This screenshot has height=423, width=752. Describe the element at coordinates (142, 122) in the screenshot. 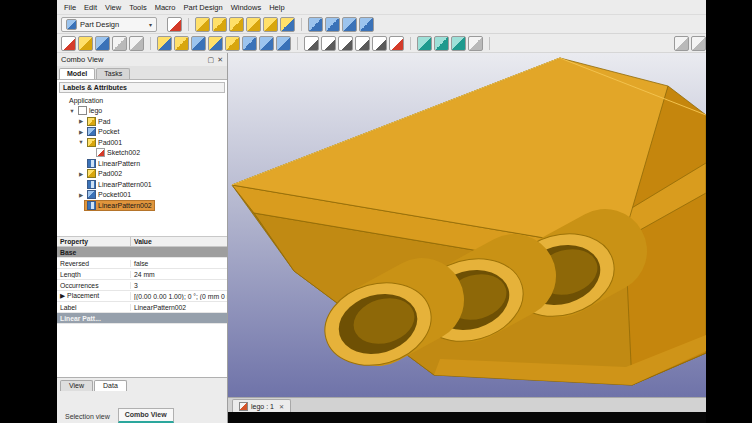

I see `tree-item-pad: ▶Pad` at that location.